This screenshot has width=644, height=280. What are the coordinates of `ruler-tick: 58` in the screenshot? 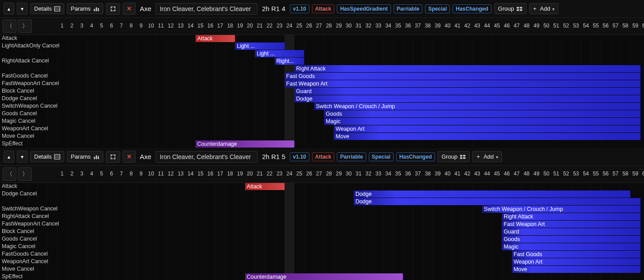 It's located at (625, 174).